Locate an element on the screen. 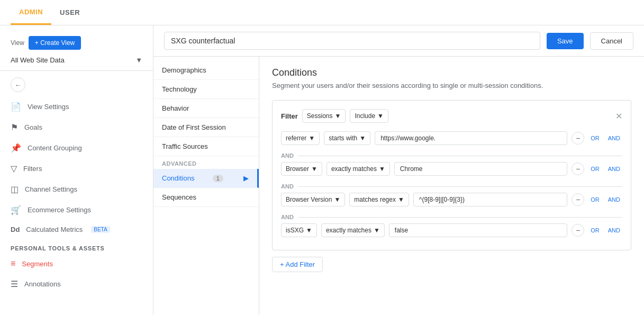 The height and width of the screenshot is (315, 644). sidebar-item-label: Segments is located at coordinates (37, 264).